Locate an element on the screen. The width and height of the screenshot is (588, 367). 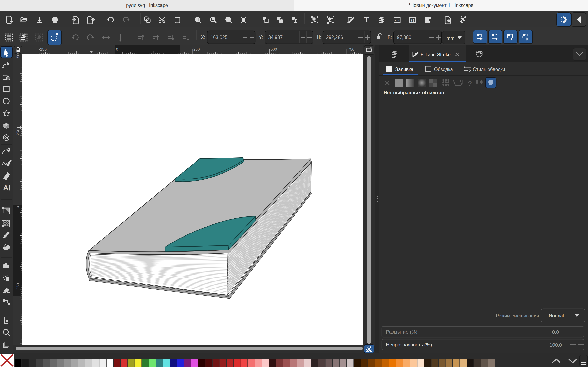
svg-text: 97,380 is located at coordinates (404, 37).